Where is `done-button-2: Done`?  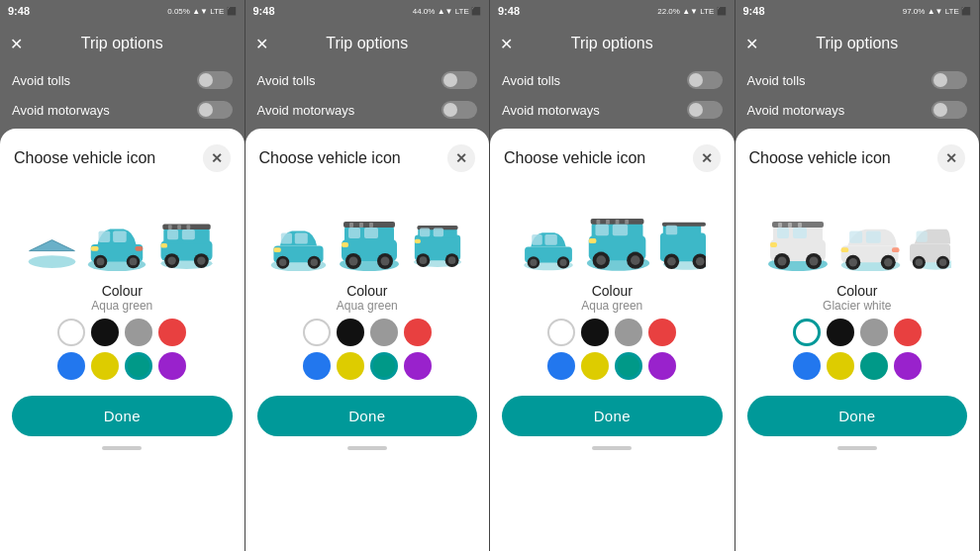 done-button-2: Done is located at coordinates (368, 415).